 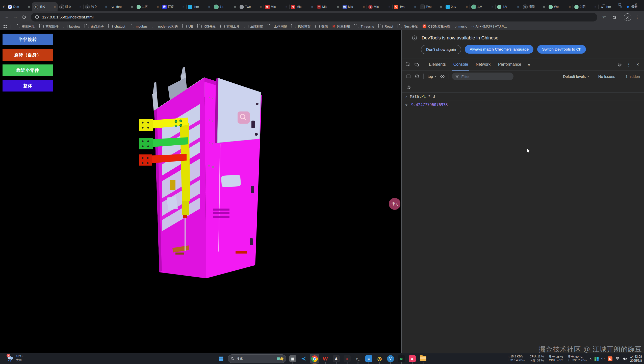 What do you see at coordinates (336, 359) in the screenshot?
I see `taskbar-app-3d-tool: ♟` at bounding box center [336, 359].